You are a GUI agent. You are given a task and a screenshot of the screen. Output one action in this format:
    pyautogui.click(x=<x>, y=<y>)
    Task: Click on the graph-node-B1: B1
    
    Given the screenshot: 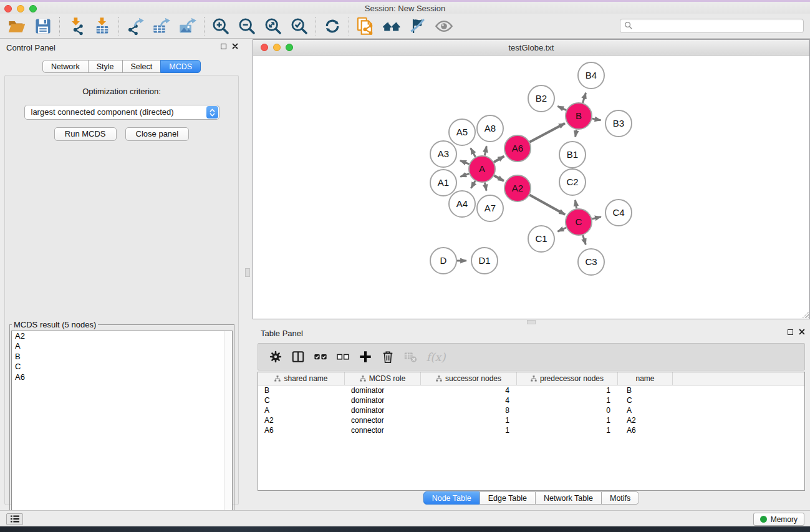 What is the action you would take?
    pyautogui.click(x=572, y=155)
    